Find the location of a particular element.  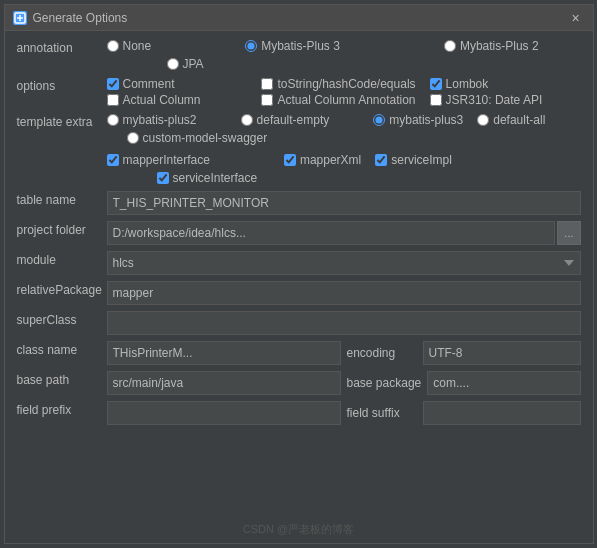

base-package-label: base package is located at coordinates (384, 383).